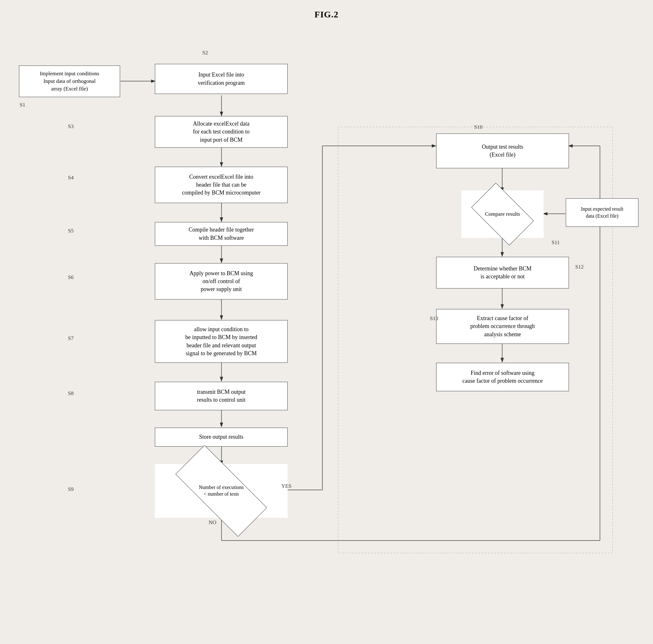 The image size is (653, 644). I want to click on s12-label: S12, so click(579, 267).